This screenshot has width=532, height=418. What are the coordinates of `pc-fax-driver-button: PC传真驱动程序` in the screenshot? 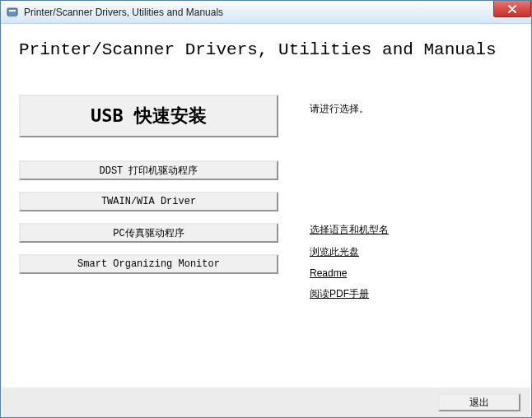 It's located at (148, 233).